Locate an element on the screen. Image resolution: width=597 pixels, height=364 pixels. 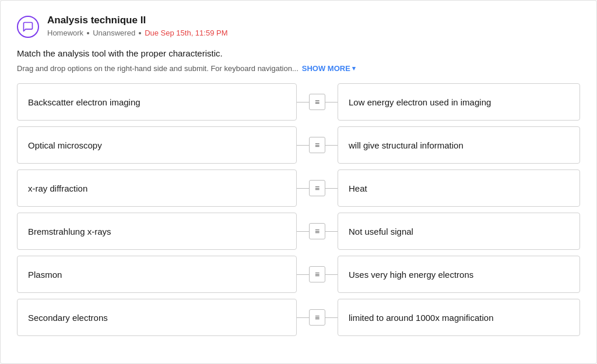
left-label: Secondary electrons is located at coordinates (68, 318).